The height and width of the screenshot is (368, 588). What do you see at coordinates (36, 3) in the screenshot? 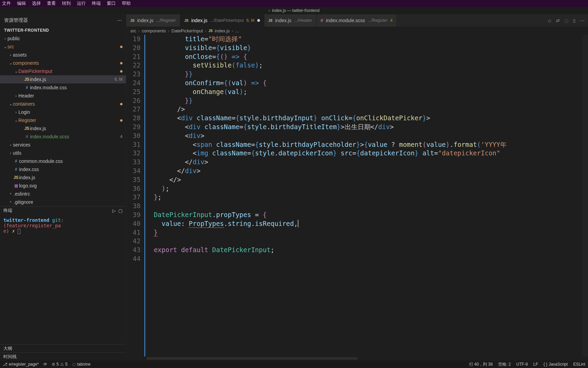
I see `menu-选择: 选择` at bounding box center [36, 3].